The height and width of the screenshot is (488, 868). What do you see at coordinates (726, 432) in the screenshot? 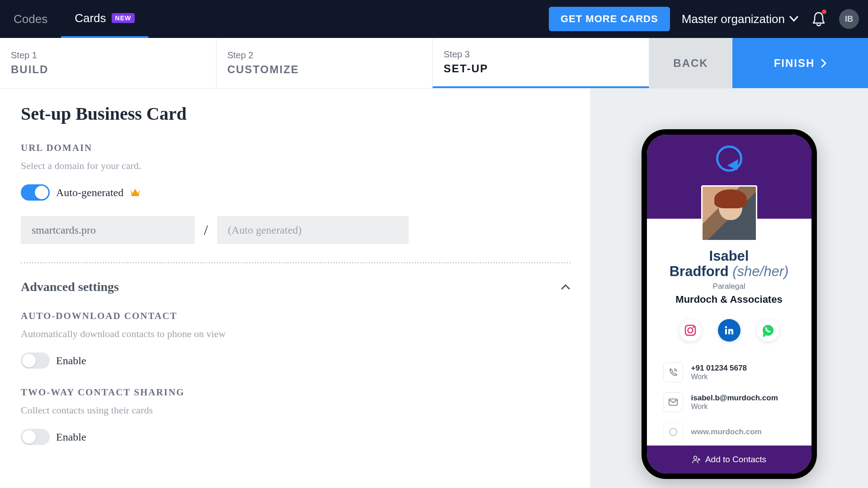
I see `web-value: www.murdoch.com` at bounding box center [726, 432].